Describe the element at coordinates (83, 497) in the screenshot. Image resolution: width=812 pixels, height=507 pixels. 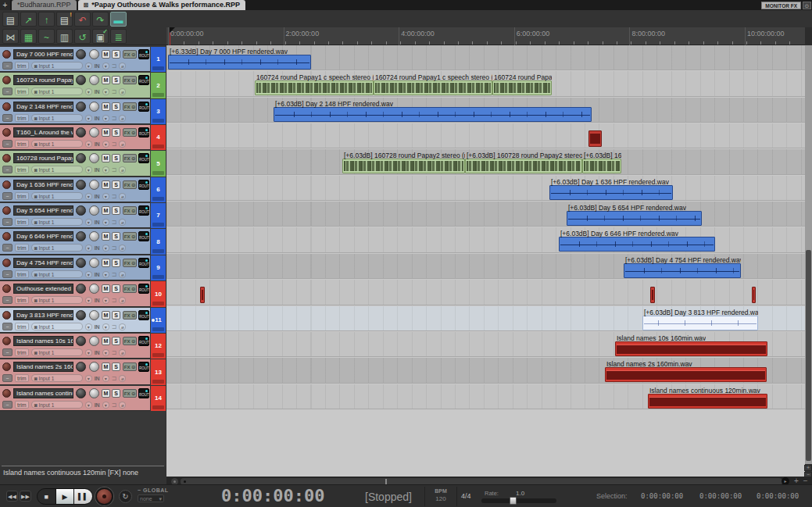
I see `pause-button: ▌▌` at that location.